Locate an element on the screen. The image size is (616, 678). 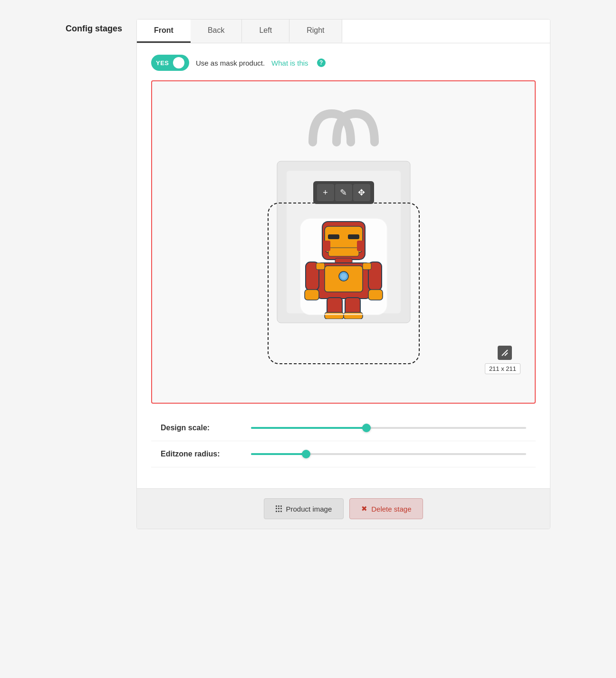
mask-toggle-row: YES Use as mask product. What is this ? is located at coordinates (343, 63).